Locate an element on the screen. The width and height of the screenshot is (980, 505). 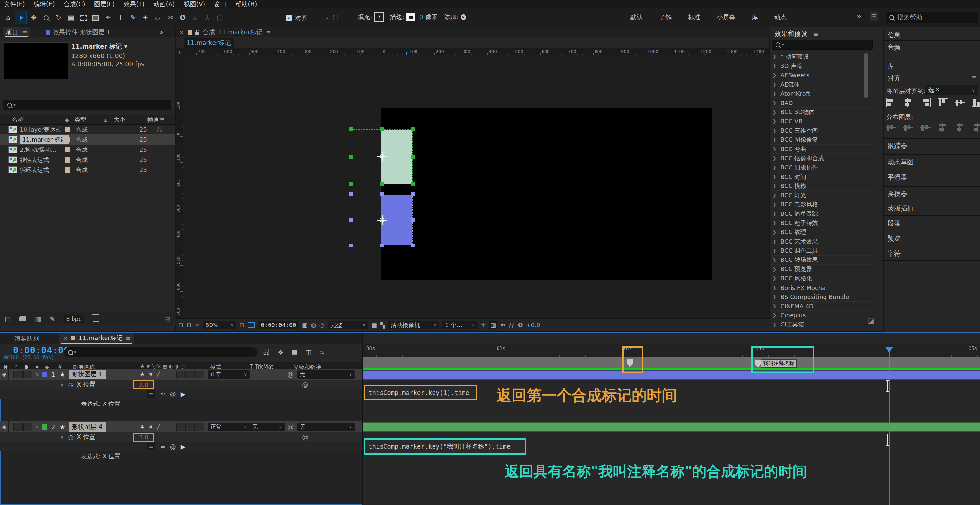
layer-name: 形状图层 1 is located at coordinates (87, 375).